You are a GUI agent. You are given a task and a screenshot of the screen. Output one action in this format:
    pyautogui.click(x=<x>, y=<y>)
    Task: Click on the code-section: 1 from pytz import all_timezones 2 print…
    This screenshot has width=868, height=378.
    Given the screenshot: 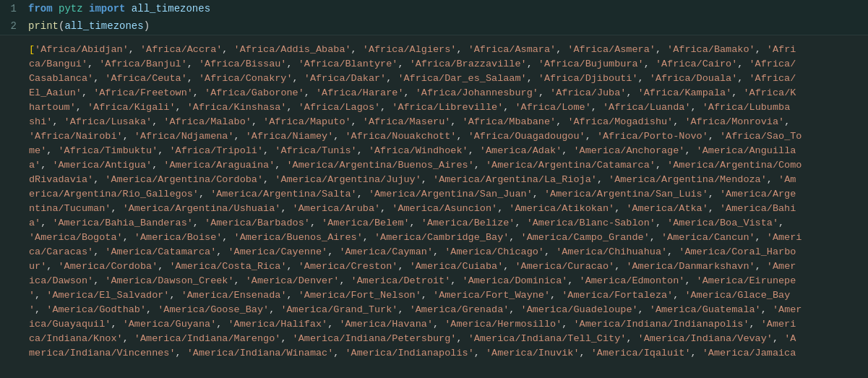 What is the action you would take?
    pyautogui.click(x=434, y=17)
    